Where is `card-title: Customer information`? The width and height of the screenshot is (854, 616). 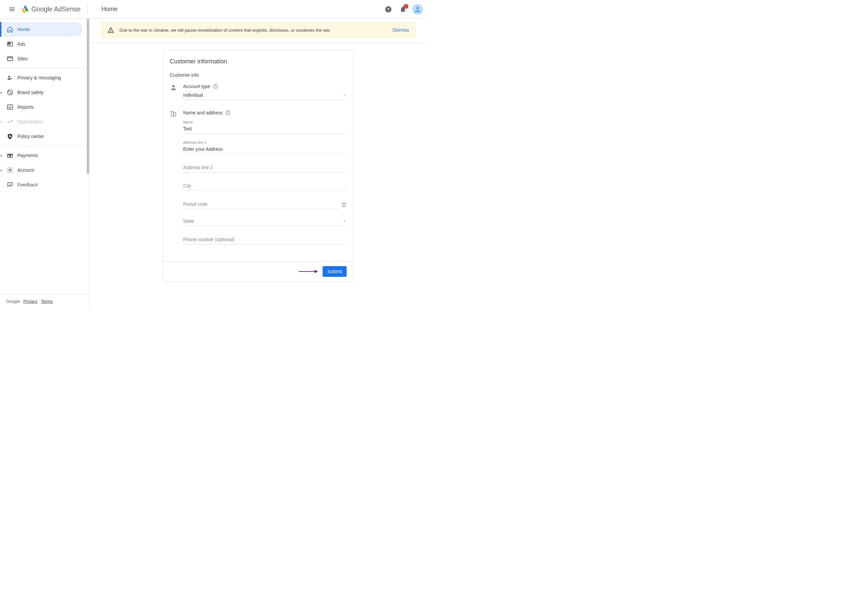
card-title: Customer information is located at coordinates (258, 62).